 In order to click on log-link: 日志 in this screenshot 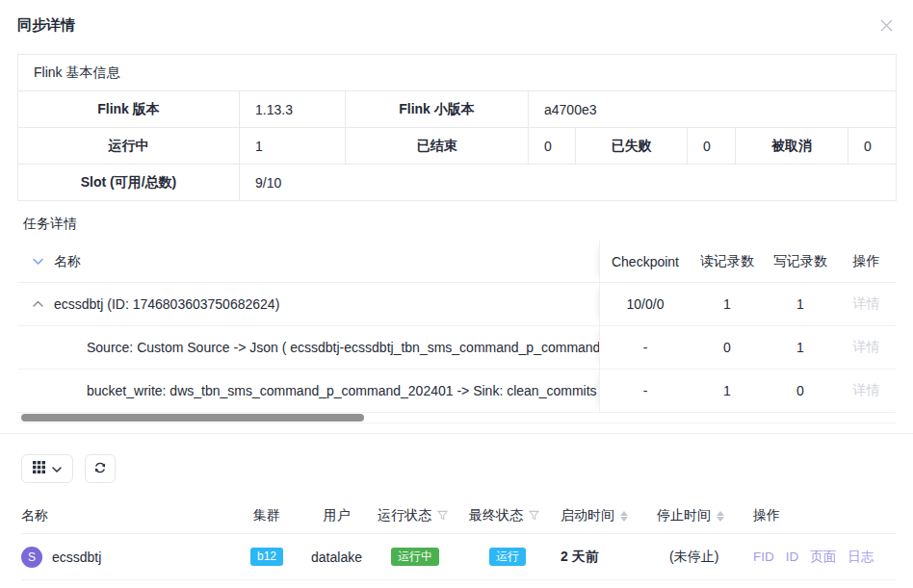, I will do `click(861, 557)`.